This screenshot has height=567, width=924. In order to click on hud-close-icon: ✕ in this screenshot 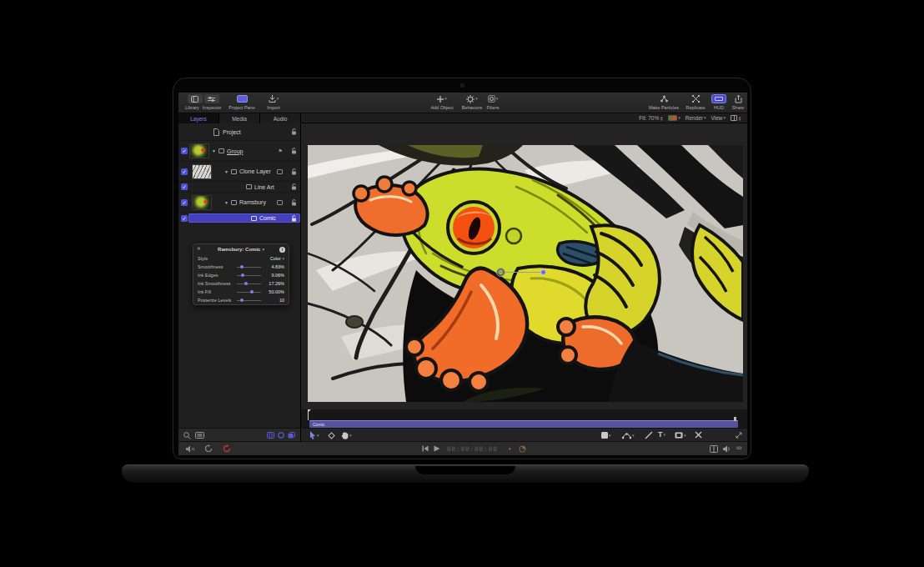, I will do `click(198, 249)`.